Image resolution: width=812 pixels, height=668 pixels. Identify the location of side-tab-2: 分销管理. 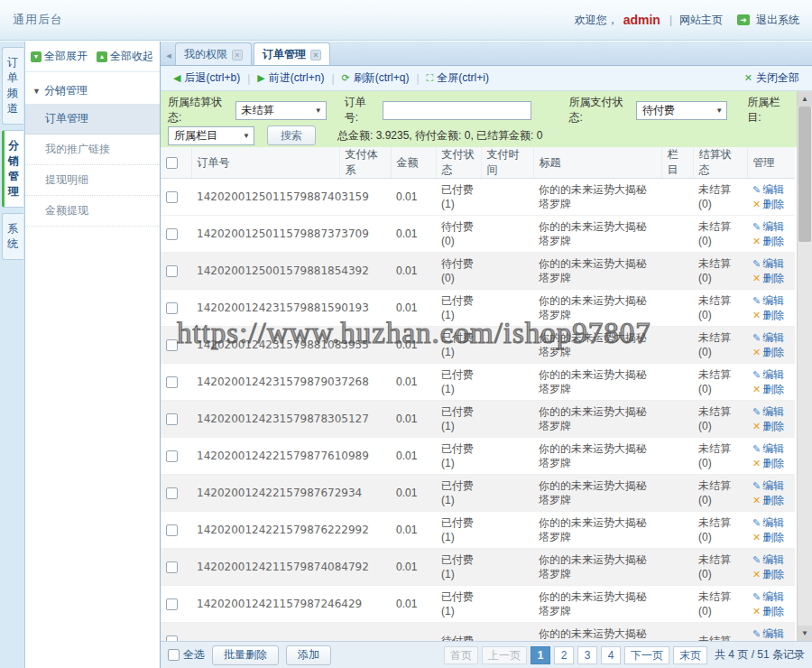
(13, 169).